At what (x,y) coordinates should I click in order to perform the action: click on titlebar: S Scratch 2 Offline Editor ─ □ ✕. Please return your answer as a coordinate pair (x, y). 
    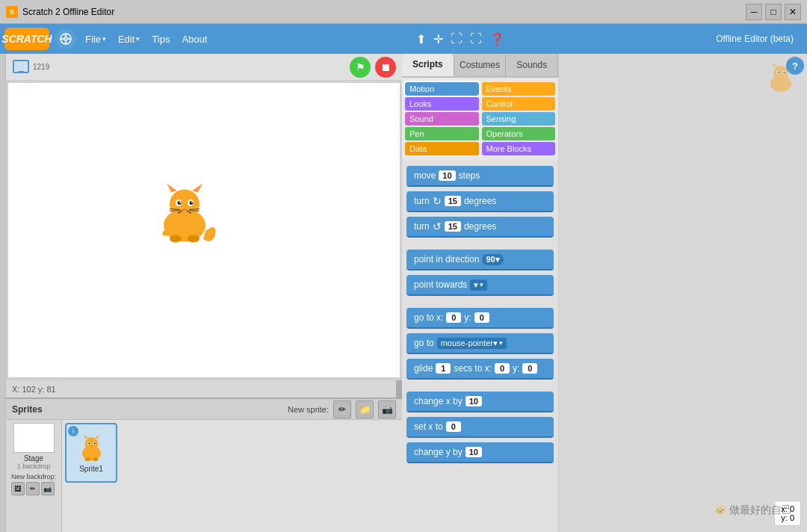
    Looking at the image, I should click on (404, 12).